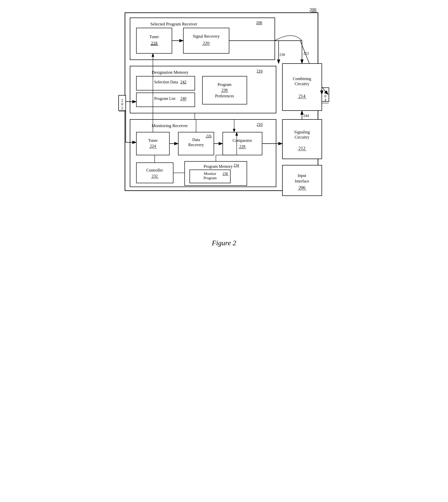  I want to click on label-202b: 0, so click(122, 104).